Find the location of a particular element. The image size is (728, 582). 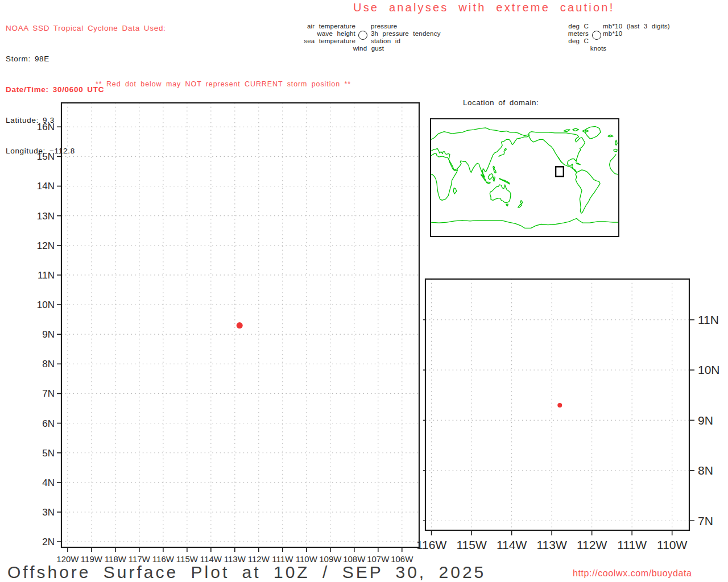

y-tick-label: 5N is located at coordinates (48, 454).